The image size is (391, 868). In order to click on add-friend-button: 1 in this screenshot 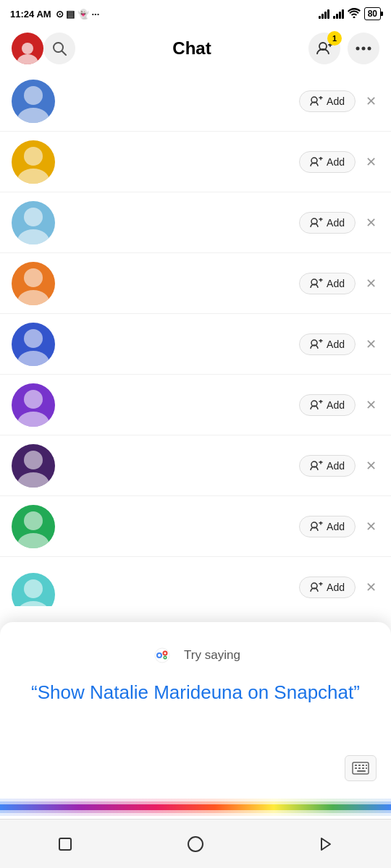, I will do `click(324, 48)`.